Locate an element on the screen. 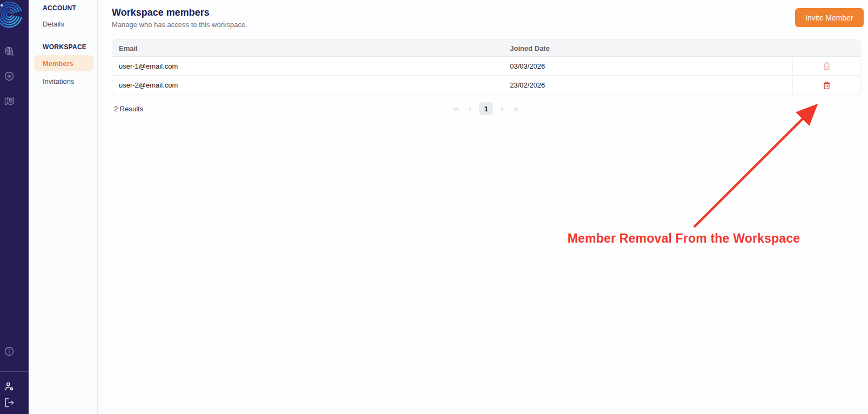  sidebar-item-details: Details is located at coordinates (53, 24).